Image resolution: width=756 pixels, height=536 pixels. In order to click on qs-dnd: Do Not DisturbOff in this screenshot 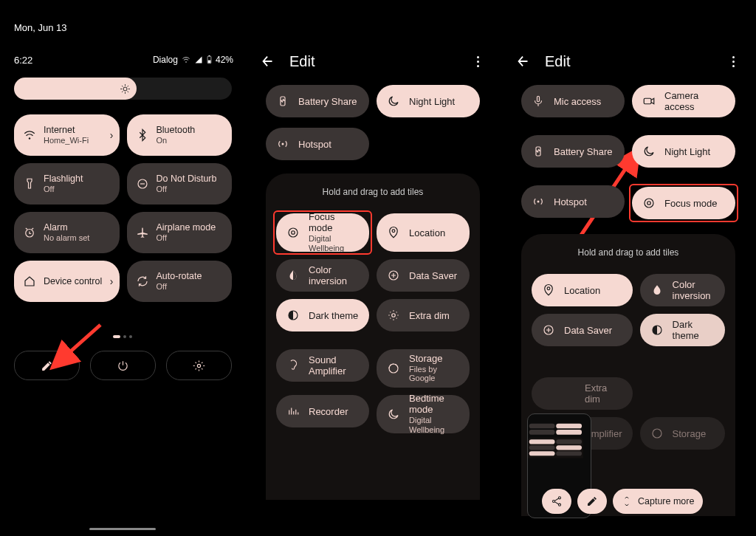, I will do `click(180, 184)`.